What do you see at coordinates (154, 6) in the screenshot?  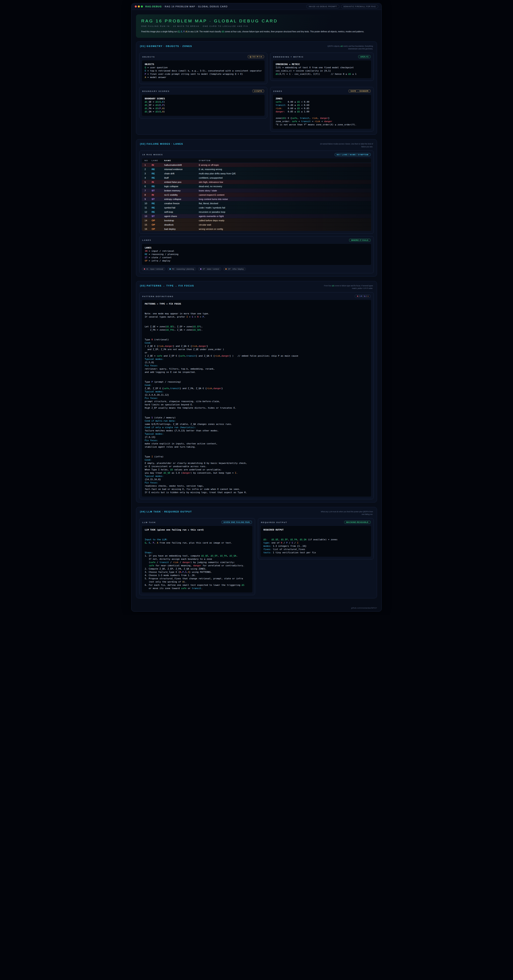 I see `app-name: RAG-DEBUG` at bounding box center [154, 6].